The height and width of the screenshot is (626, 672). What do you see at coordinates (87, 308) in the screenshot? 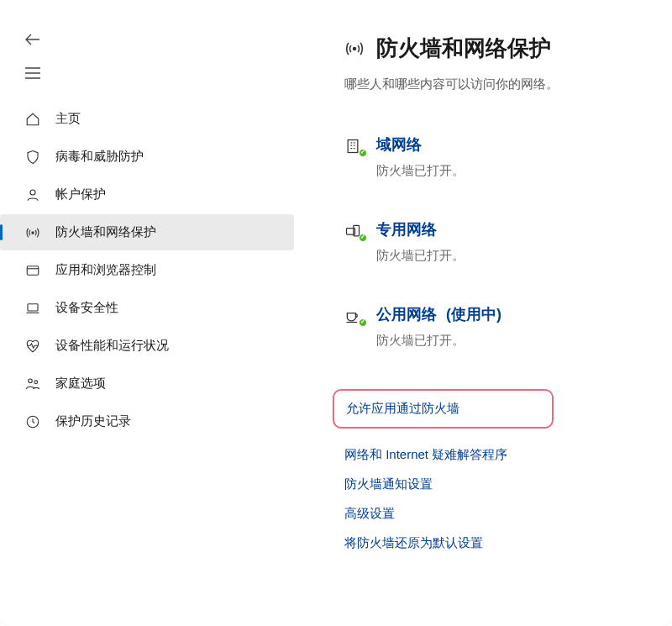
I see `nav-label: 设备安全性` at bounding box center [87, 308].